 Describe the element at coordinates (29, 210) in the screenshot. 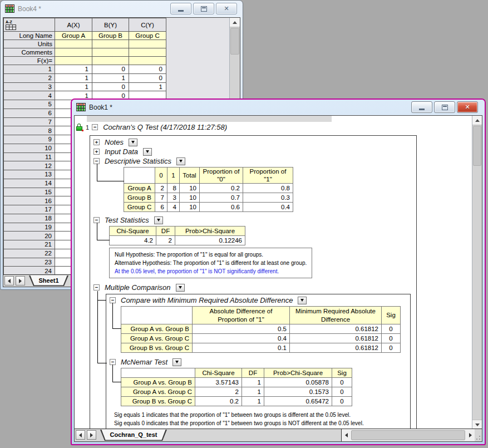

I see `row-number-header: 17` at that location.